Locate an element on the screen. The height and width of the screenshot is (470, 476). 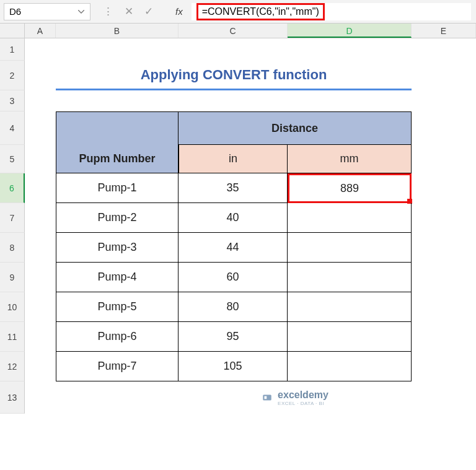
chevron-down-icon is located at coordinates (81, 12).